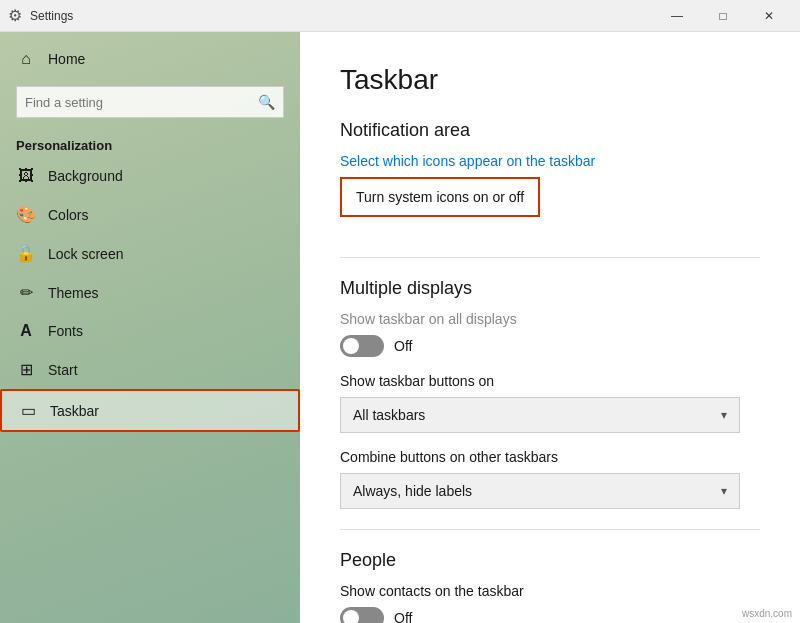 This screenshot has height=623, width=800. What do you see at coordinates (15, 16) in the screenshot?
I see `settings-icon: ⚙` at bounding box center [15, 16].